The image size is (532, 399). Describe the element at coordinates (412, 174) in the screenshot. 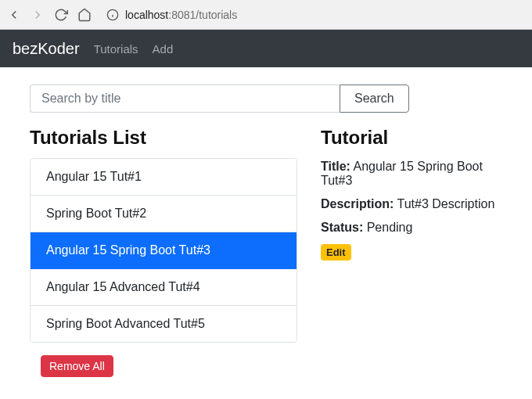

I see `detail-title-row: Title: Angular 15 Spring Boot Tut#3` at that location.